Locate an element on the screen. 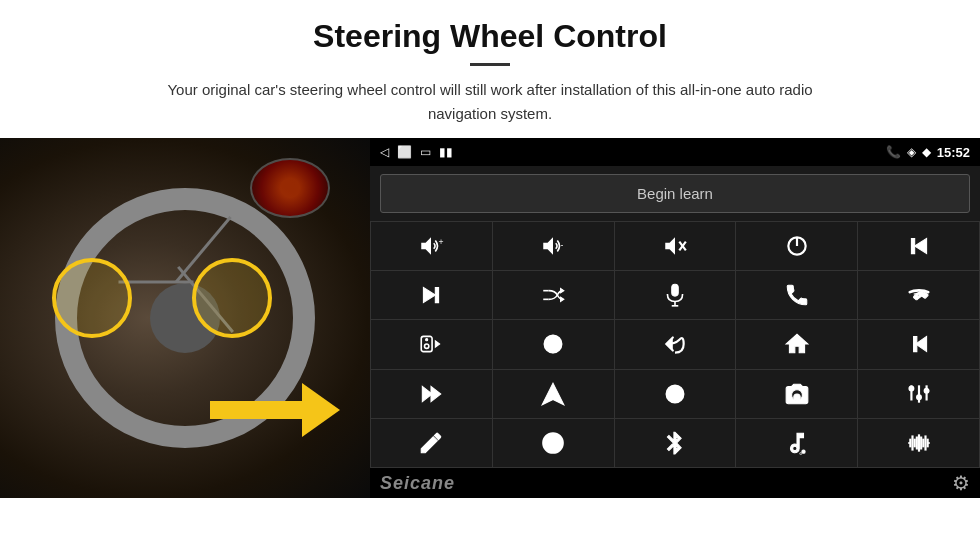 The height and width of the screenshot is (544, 980). next-track-icon is located at coordinates (431, 295).